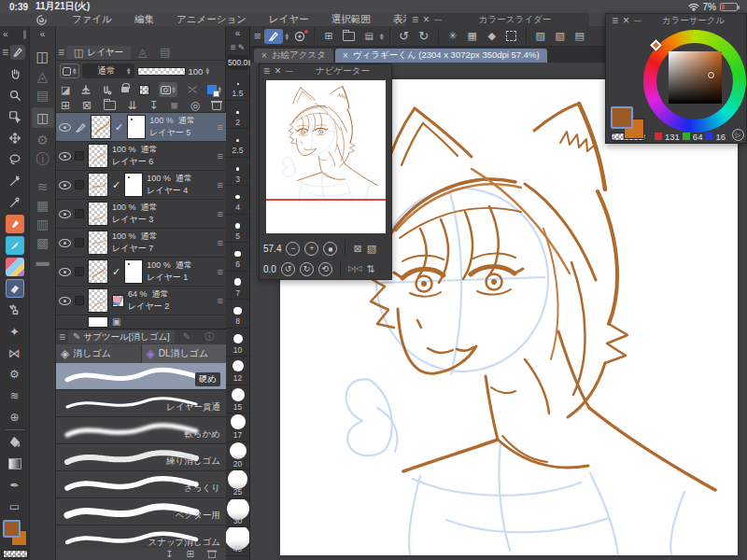  What do you see at coordinates (357, 248) in the screenshot?
I see `fit-to-screen-icon: ⊠` at bounding box center [357, 248].